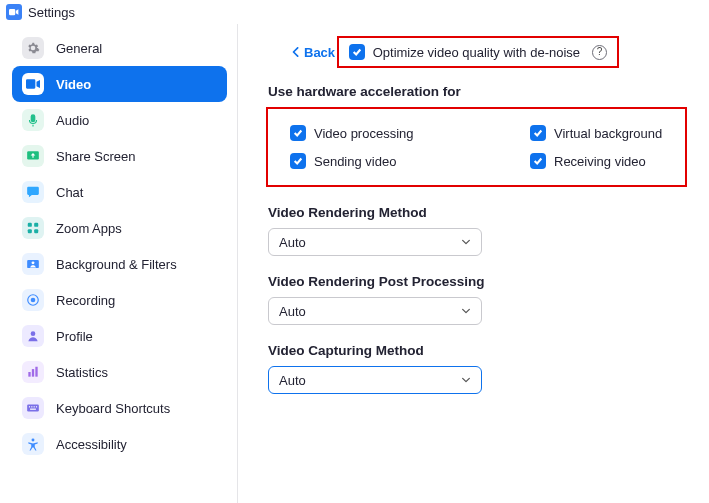  What do you see at coordinates (600, 52) in the screenshot?
I see `help-icon: ?` at bounding box center [600, 52].